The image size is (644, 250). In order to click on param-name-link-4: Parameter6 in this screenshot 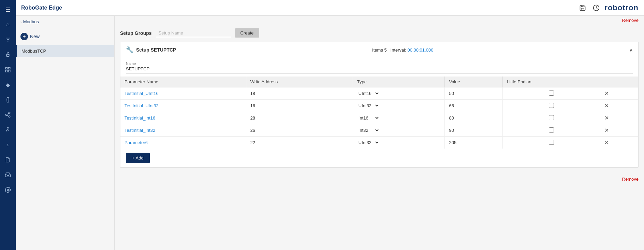, I will do `click(136, 143)`.